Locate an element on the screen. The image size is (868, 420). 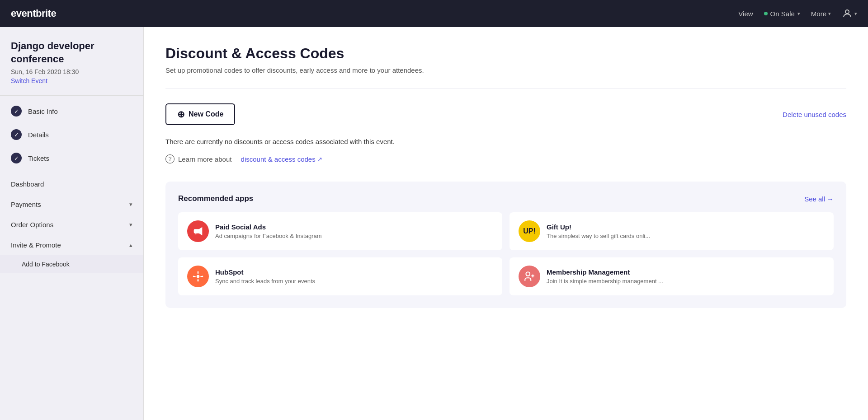
rec-apps-header: Recommended apps See all → is located at coordinates (506, 199).